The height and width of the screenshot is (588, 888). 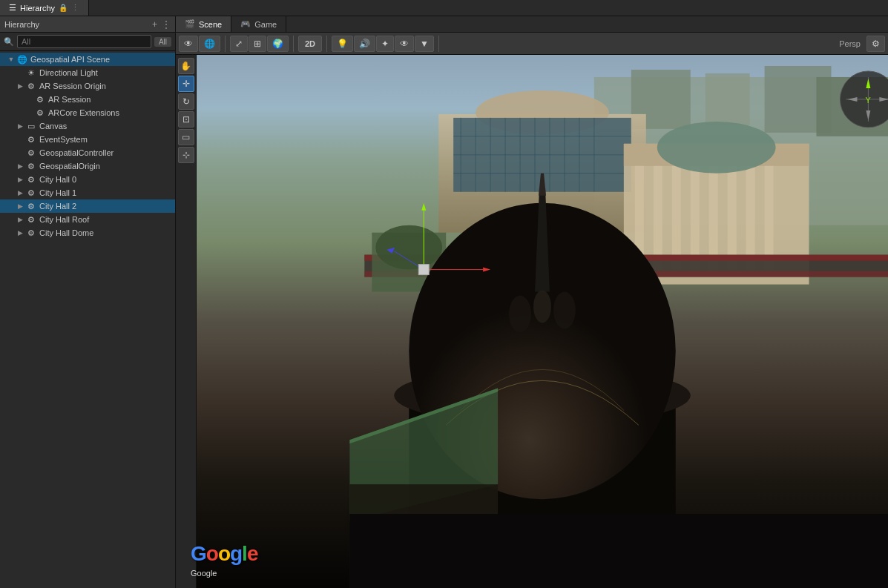 What do you see at coordinates (88, 86) in the screenshot?
I see `tree-item-ar-session-origin: ▶ ⚙ AR Session Origin` at bounding box center [88, 86].